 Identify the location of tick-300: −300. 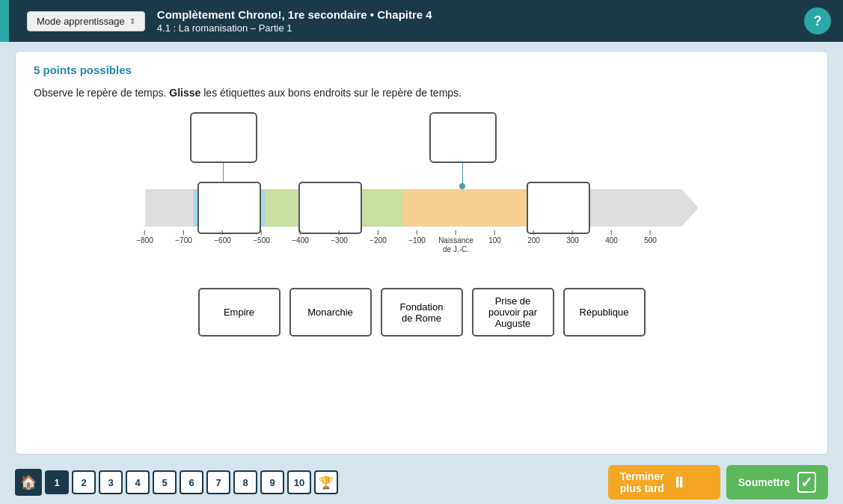
(340, 238).